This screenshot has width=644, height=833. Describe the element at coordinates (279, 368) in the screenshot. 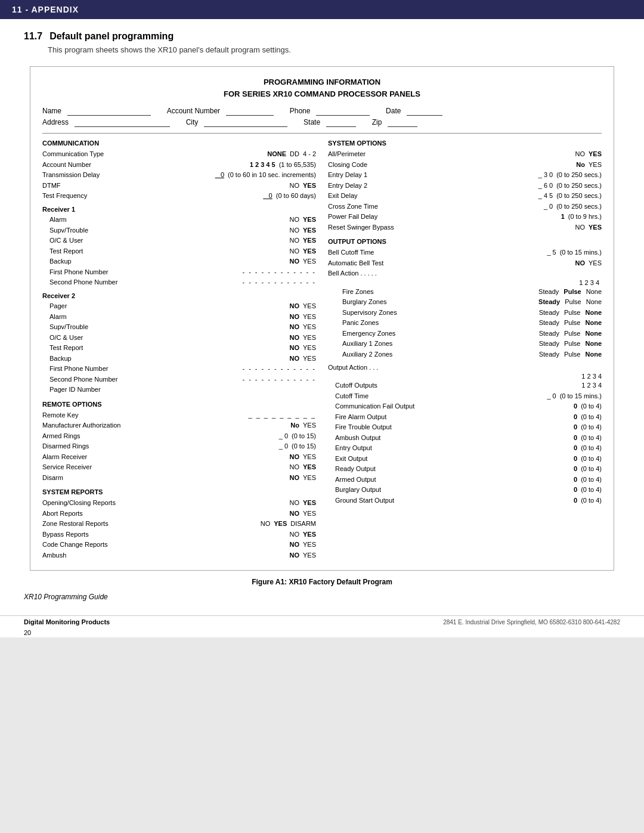

I see `r2-first-dashes: - - - - - - - - - - - -` at that location.